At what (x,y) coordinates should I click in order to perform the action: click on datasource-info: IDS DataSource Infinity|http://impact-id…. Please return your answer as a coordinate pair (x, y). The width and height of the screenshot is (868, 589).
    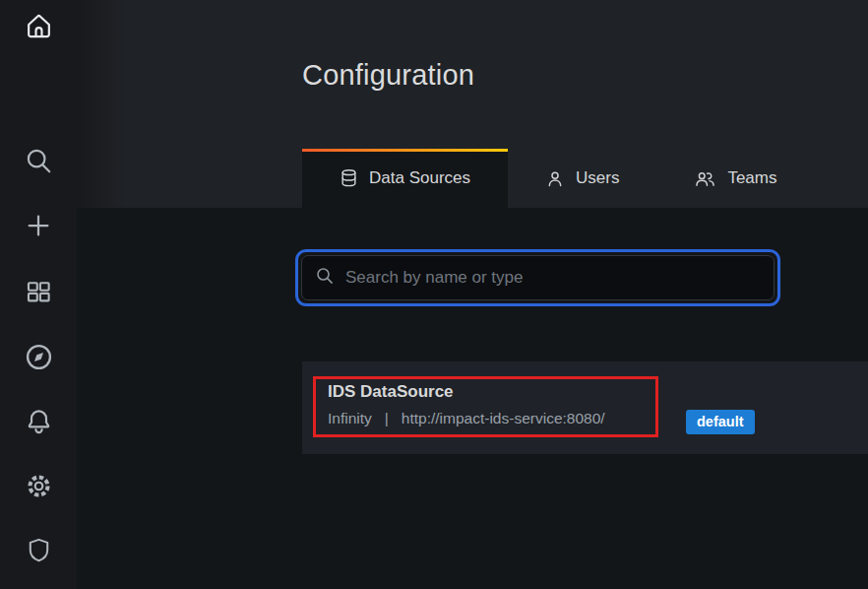
    Looking at the image, I should click on (466, 405).